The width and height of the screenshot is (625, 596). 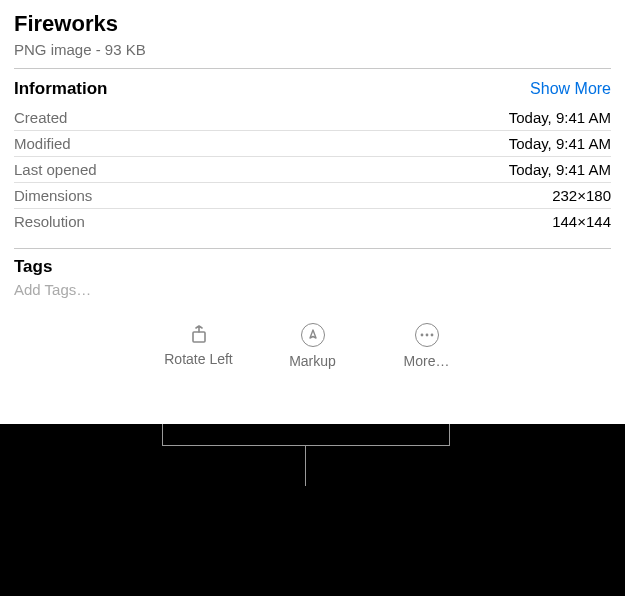 What do you see at coordinates (312, 349) in the screenshot?
I see `quick-actions: Rotate Left Markup More…` at bounding box center [312, 349].